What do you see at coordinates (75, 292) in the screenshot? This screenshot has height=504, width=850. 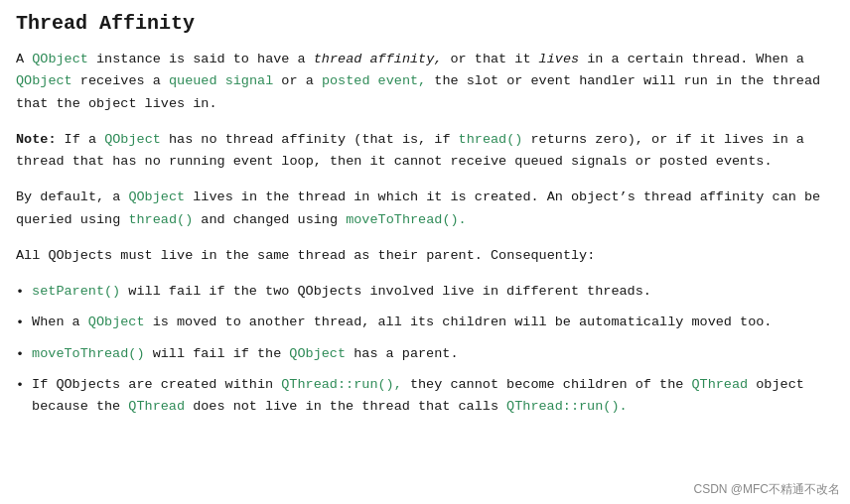 I see `setparent-code: setParent()` at bounding box center [75, 292].